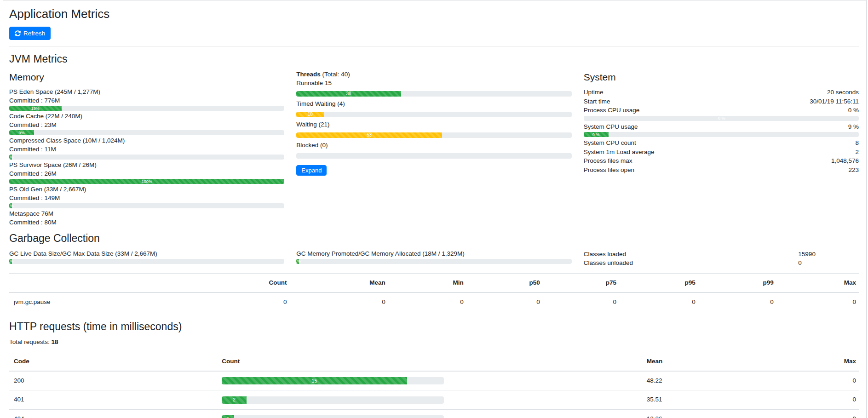 Image resolution: width=868 pixels, height=418 pixels. I want to click on http-count-cell: 1, so click(431, 414).